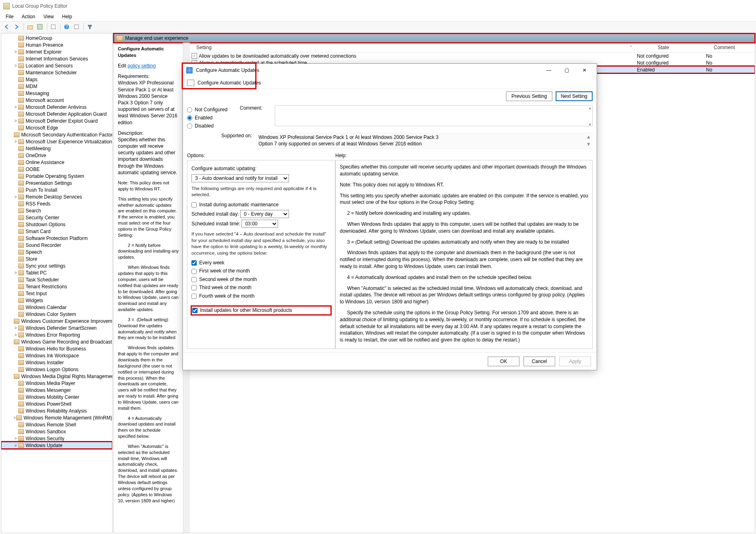 The height and width of the screenshot is (534, 756). I want to click on tree-item: Microsoft Defender Application Guard, so click(57, 114).